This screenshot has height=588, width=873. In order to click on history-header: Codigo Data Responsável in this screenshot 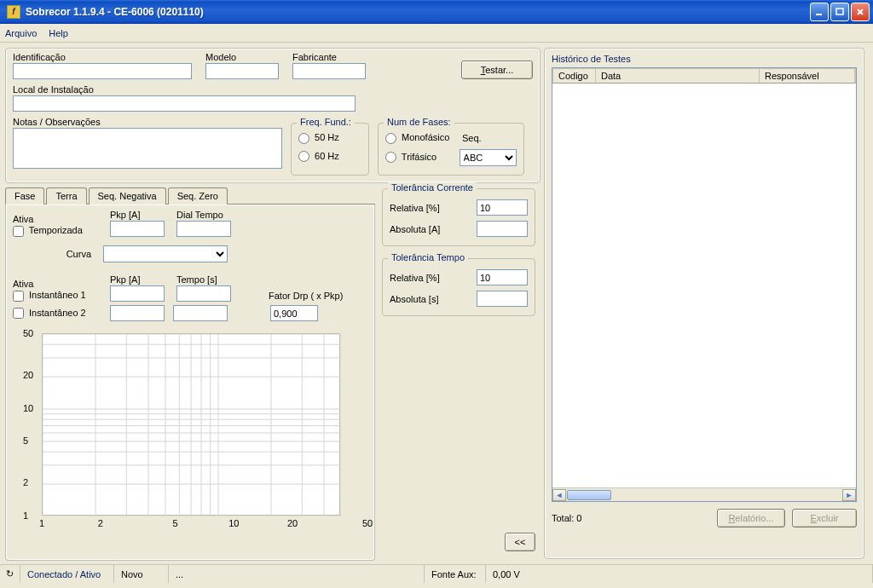, I will do `click(704, 76)`.